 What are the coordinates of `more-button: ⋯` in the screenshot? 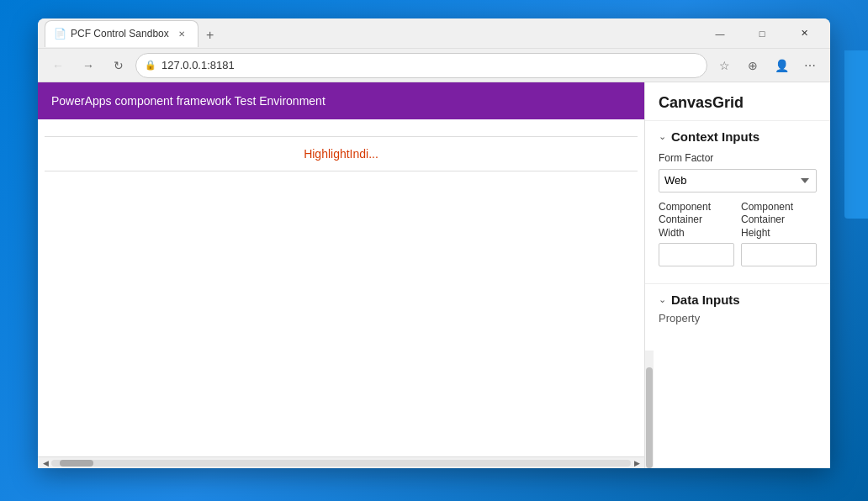 It's located at (810, 66).